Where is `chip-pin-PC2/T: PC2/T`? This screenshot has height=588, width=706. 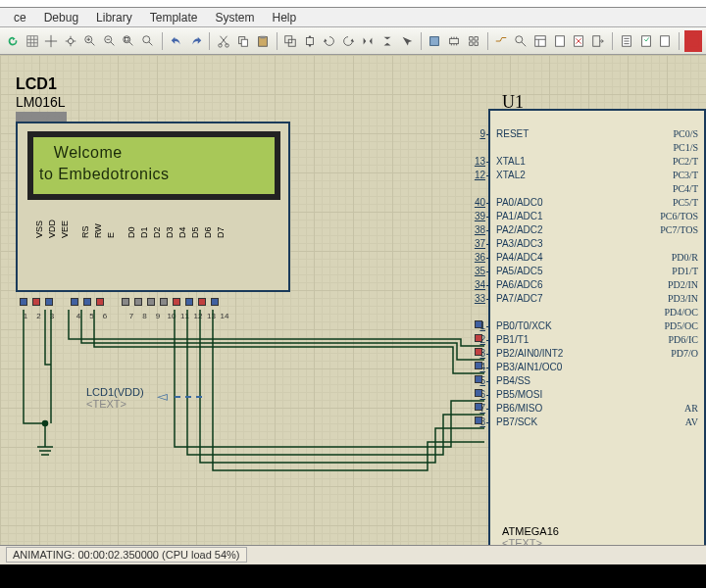
chip-pin-PC2/T: PC2/T is located at coordinates (688, 161).